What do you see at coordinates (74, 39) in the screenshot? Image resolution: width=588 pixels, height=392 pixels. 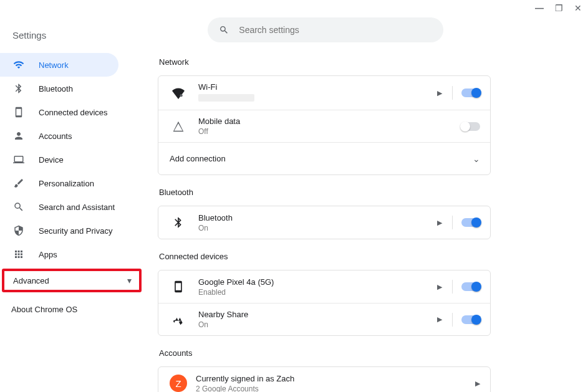 I see `settings-title: Settings` at bounding box center [74, 39].